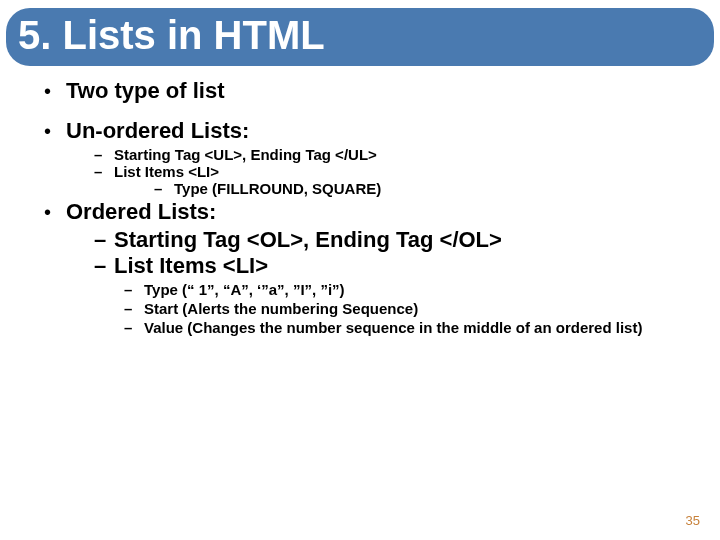 This screenshot has width=720, height=540. Describe the element at coordinates (158, 131) in the screenshot. I see `level1-text: Un-ordered Lists:` at that location.